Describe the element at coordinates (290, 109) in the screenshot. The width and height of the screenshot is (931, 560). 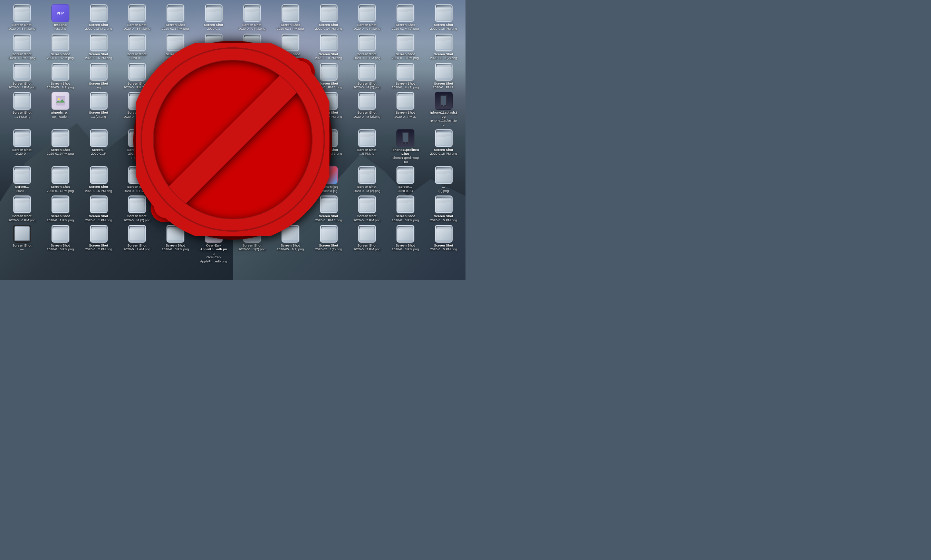
I see `desktop-file-icon: Screen Shot2020-0...2(2).` at that location.